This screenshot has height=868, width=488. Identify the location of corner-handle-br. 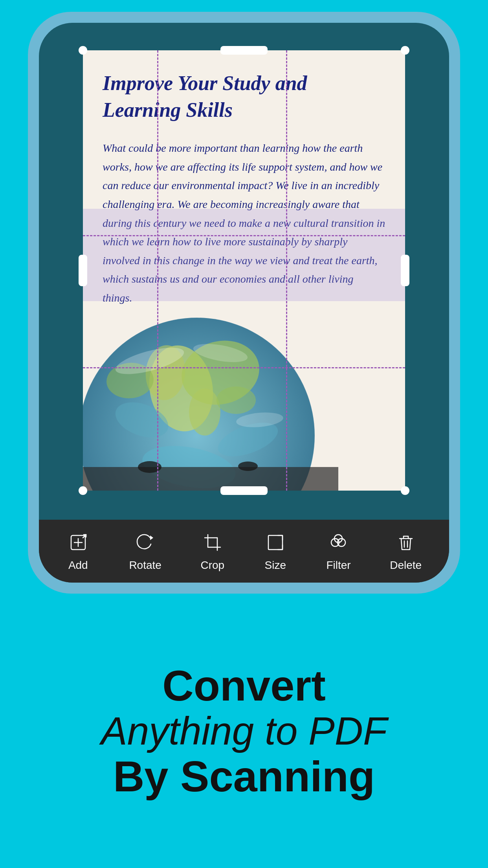
(405, 491).